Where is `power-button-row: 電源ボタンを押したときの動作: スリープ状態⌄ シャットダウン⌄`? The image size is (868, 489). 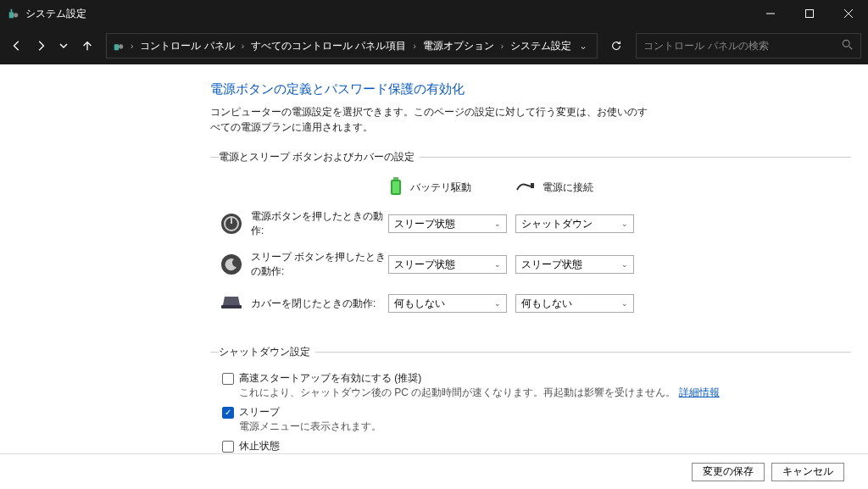
power-button-row: 電源ボタンを押したときの動作: スリープ状態⌄ シャットダウン⌄ is located at coordinates (535, 224).